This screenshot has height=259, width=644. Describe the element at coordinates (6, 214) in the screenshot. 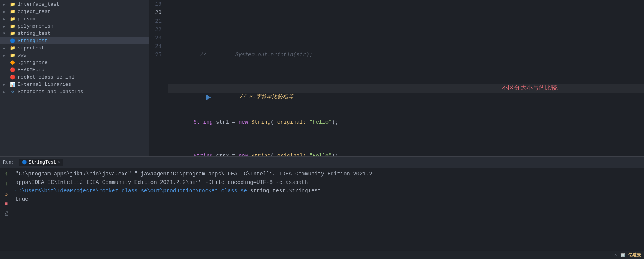

I see `run-print-button: 🖨` at that location.